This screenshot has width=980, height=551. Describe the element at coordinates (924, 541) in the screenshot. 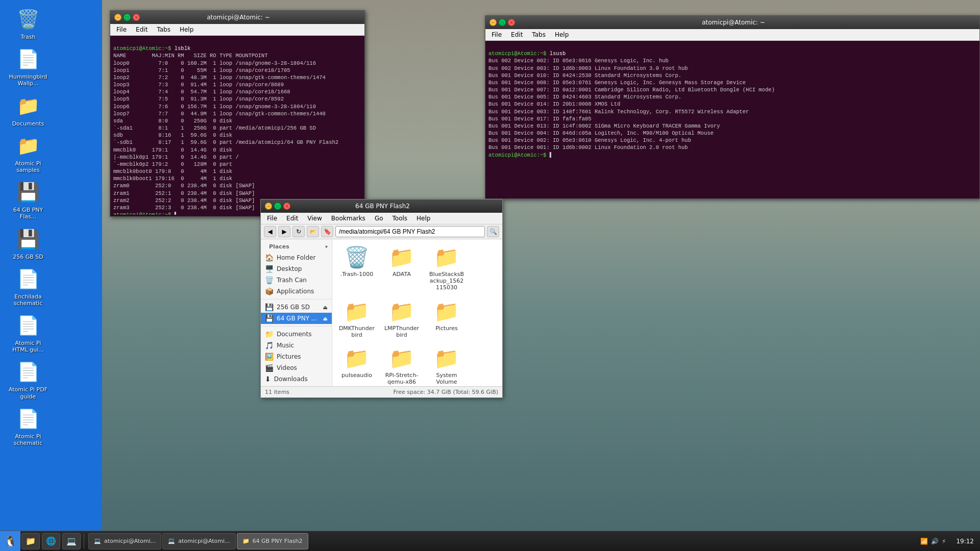

I see `tray-network-icon: 📶` at that location.